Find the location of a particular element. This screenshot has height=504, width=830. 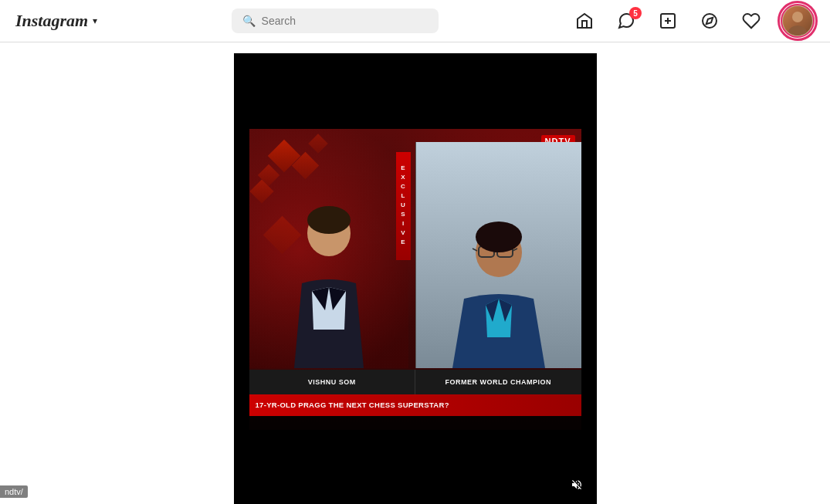

notifications-button is located at coordinates (751, 21).